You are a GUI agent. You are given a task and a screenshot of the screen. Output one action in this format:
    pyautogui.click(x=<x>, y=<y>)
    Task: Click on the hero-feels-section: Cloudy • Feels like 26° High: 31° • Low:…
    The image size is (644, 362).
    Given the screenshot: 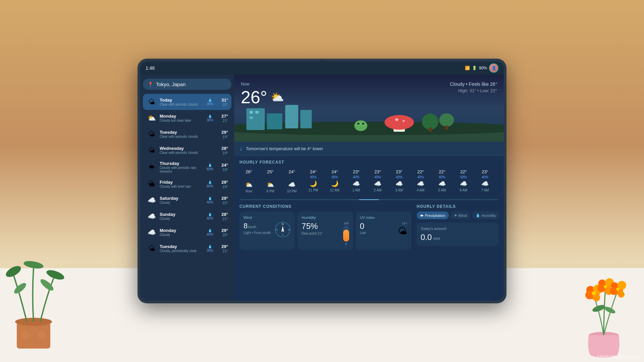 What is the action you would take?
    pyautogui.click(x=474, y=87)
    